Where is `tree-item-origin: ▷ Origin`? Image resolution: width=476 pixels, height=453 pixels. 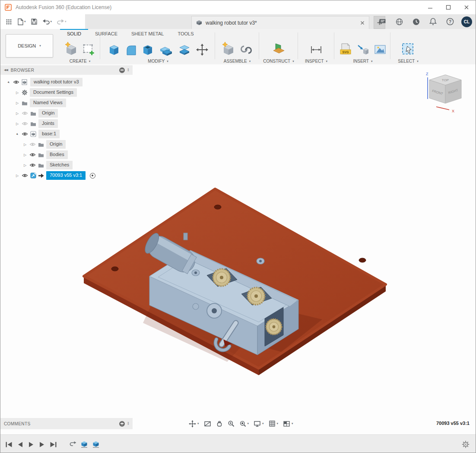 tree-item-origin: ▷ Origin is located at coordinates (67, 113).